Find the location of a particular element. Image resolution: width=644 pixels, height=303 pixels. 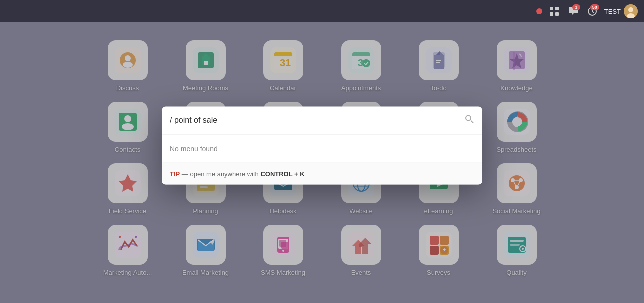

status-dot is located at coordinates (539, 11).